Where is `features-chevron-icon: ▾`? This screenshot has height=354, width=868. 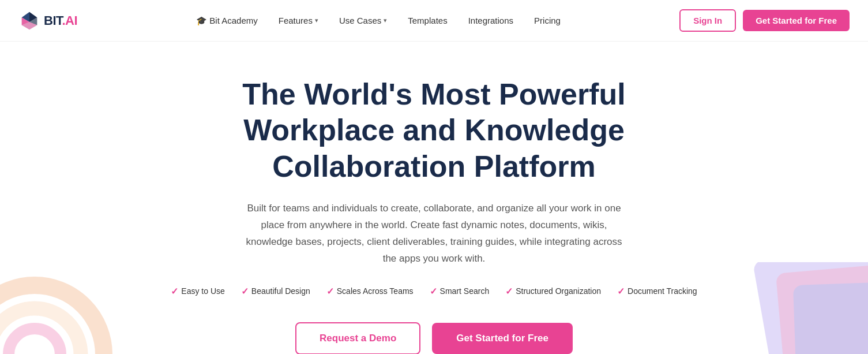
features-chevron-icon: ▾ is located at coordinates (317, 21).